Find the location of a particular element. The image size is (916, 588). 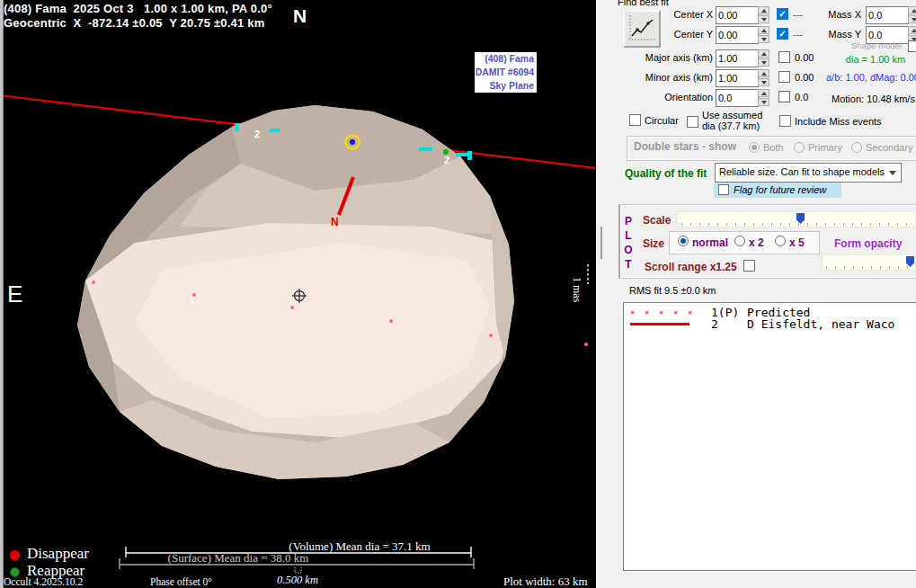

circular-checkbox is located at coordinates (635, 120).